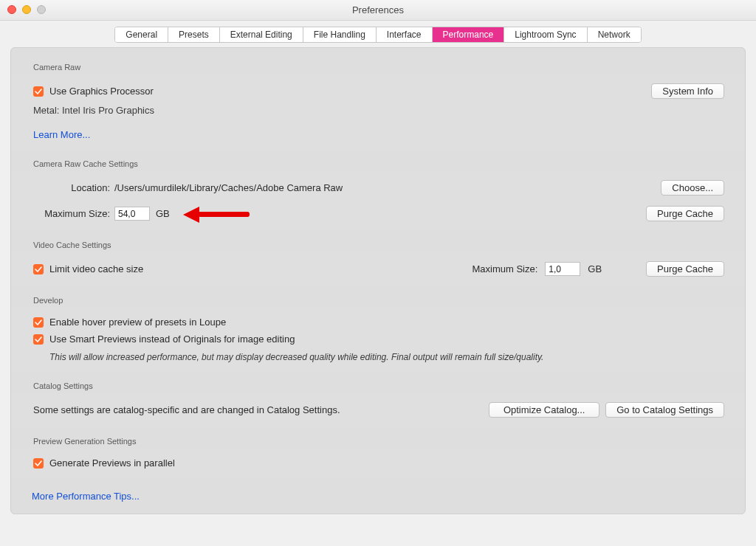 This screenshot has height=546, width=756. Describe the element at coordinates (378, 201) in the screenshot. I see `section-crc-cache: Location: /Users/umurdilek/Library/Cache…` at that location.